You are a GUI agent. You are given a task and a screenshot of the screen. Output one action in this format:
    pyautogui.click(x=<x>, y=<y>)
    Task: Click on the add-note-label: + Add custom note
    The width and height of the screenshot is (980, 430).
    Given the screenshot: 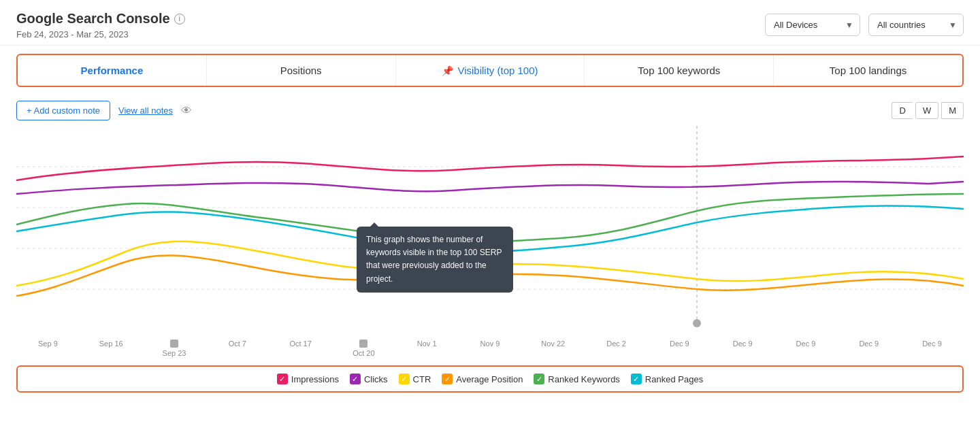 What is the action you would take?
    pyautogui.click(x=63, y=110)
    